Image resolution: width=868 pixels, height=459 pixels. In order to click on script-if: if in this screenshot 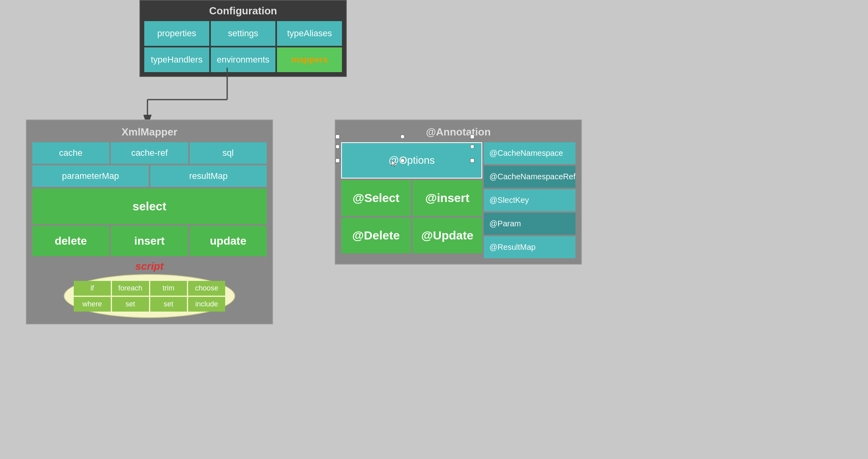, I will do `click(92, 288)`.